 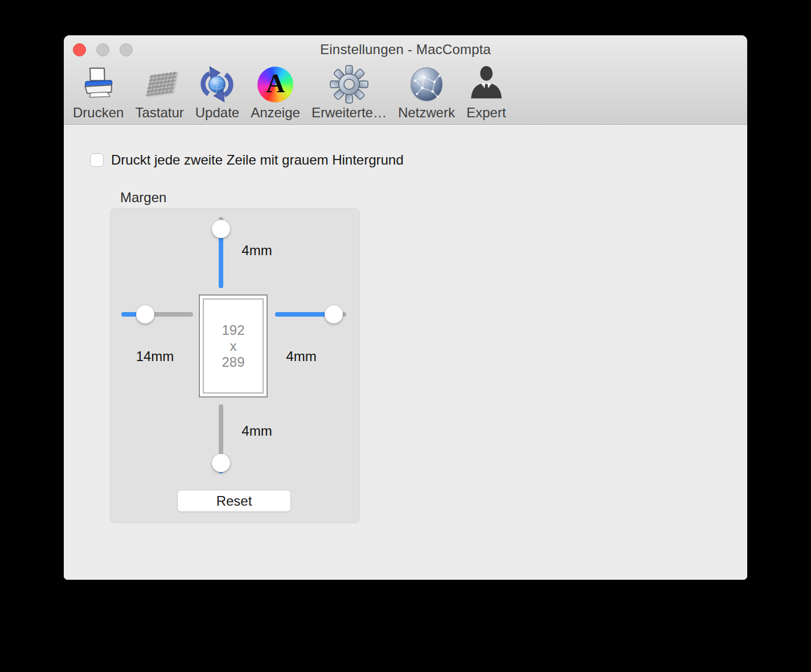 I want to click on sync-globe-icon, so click(x=217, y=84).